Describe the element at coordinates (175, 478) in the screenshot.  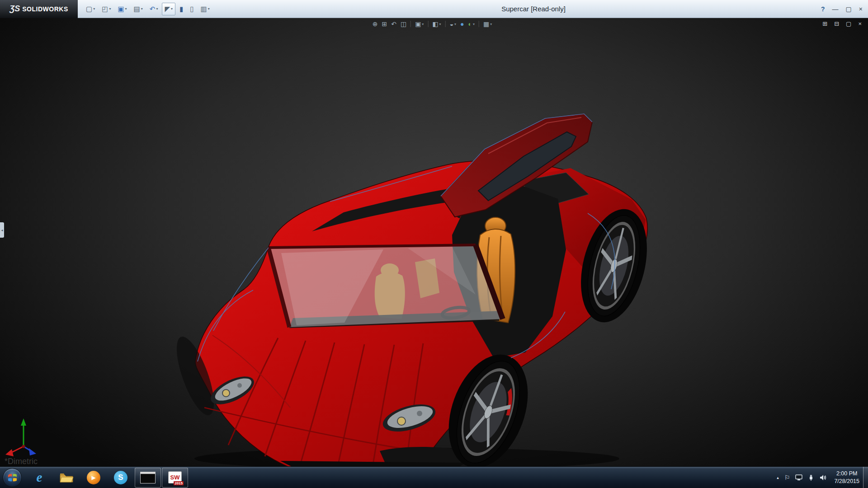
I see `taskbar-solidworks-button: SW 2015` at that location.